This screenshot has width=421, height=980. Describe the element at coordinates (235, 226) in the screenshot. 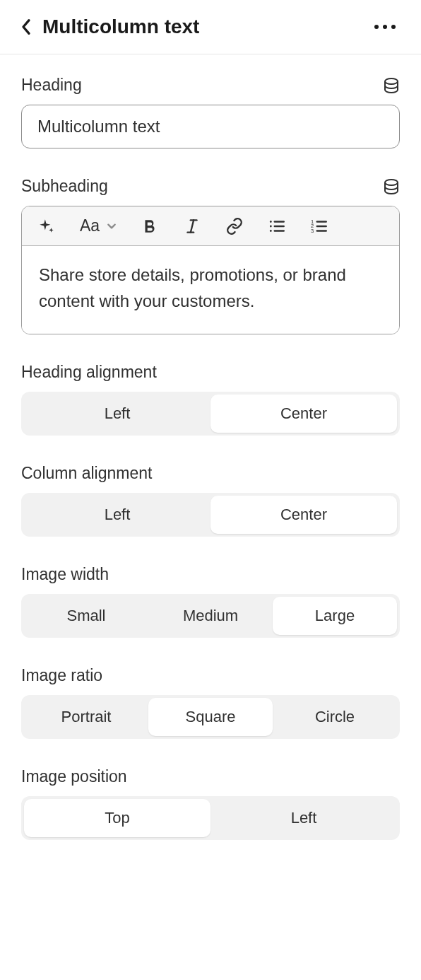

I see `link-icon` at that location.